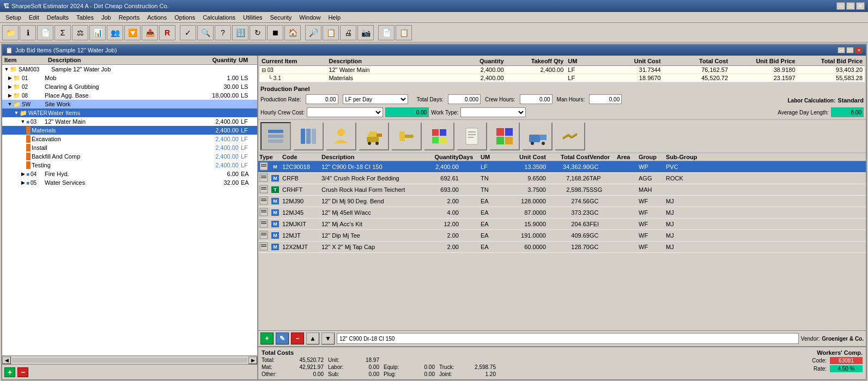 This screenshot has height=381, width=868. Describe the element at coordinates (106, 17) in the screenshot. I see `menu-job: Job` at that location.